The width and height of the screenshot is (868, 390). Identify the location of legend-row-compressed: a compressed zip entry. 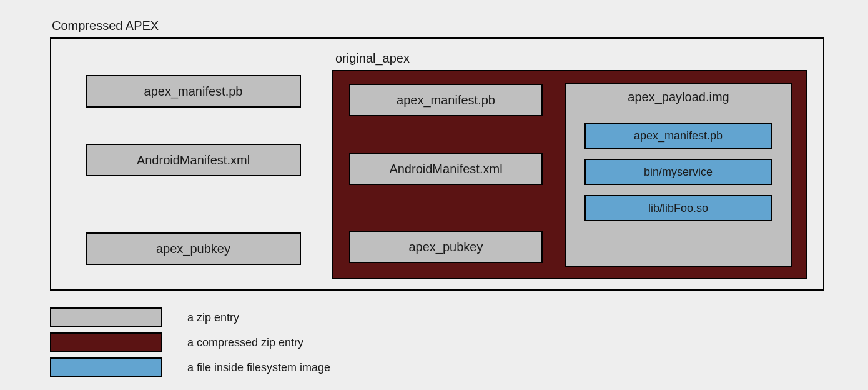
(190, 342).